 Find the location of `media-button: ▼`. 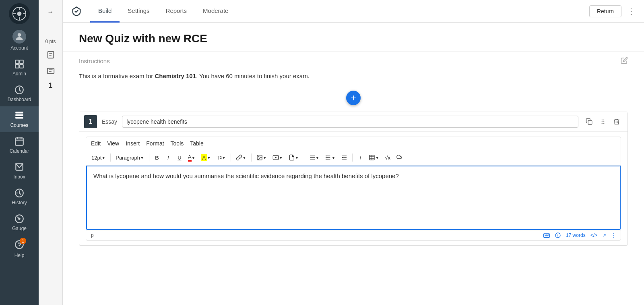

media-button: ▼ is located at coordinates (278, 158).